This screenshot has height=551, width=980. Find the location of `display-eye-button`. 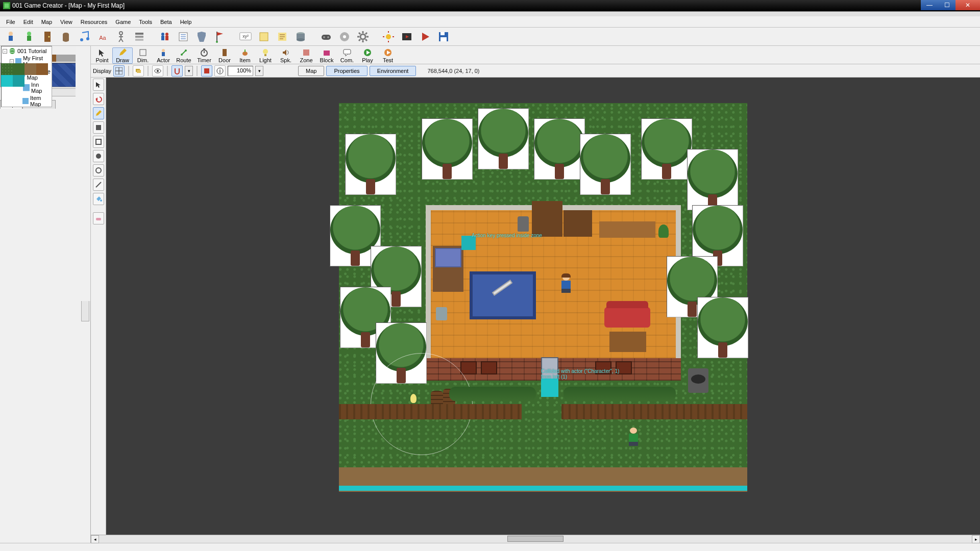

display-eye-button is located at coordinates (158, 71).